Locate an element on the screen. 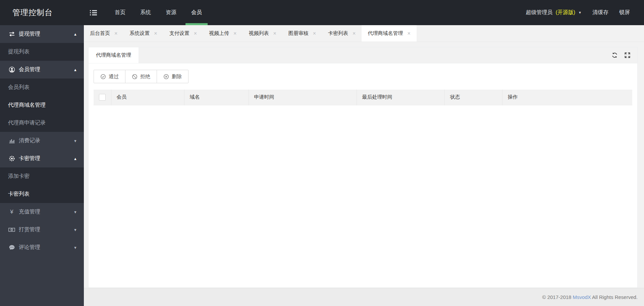 This screenshot has width=644, height=306. yen-icon: ¥ is located at coordinates (12, 212).